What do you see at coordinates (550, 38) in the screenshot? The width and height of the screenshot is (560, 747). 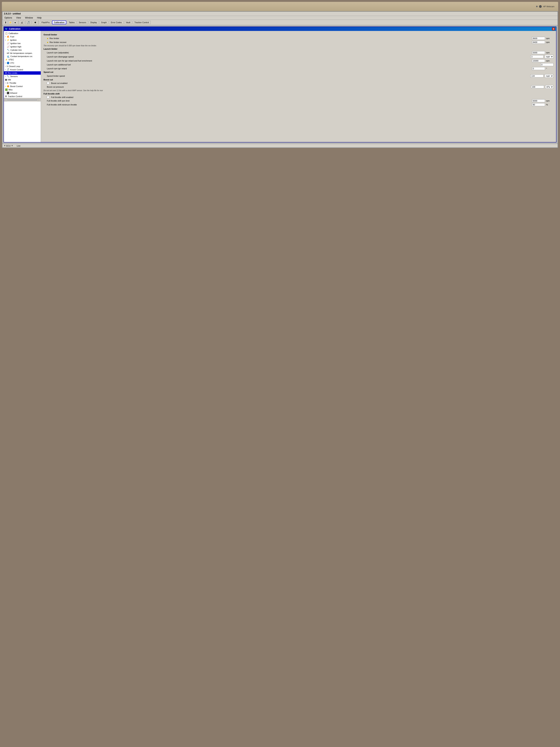 I see `rev-limiter-unit: rpm` at bounding box center [550, 38].